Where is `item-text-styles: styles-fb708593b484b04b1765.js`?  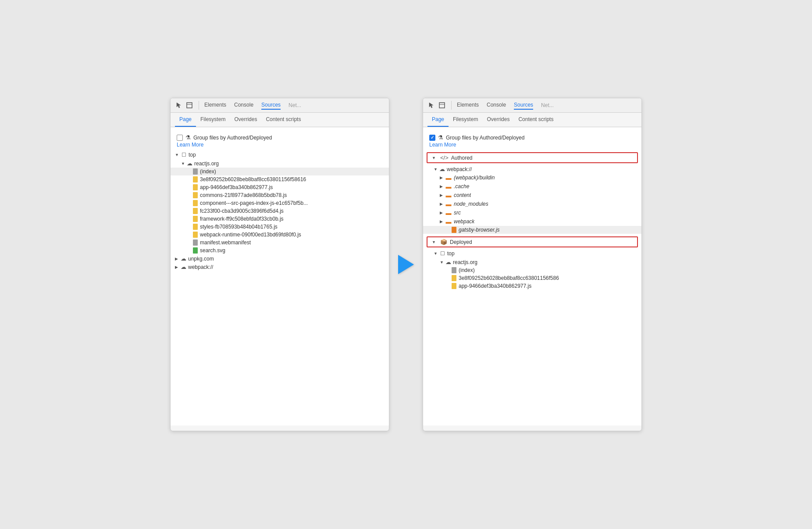 item-text-styles: styles-fb708593b484b04b1765.js is located at coordinates (239, 227).